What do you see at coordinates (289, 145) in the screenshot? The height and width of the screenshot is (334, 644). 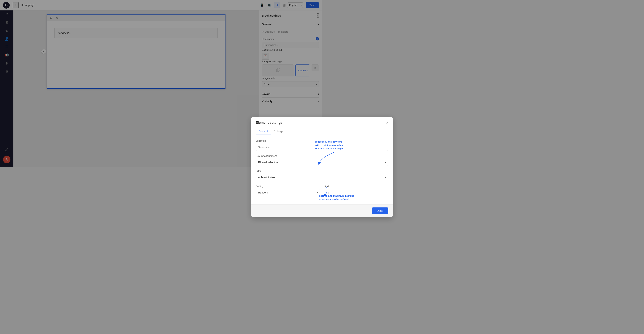 I see `slider-title-group: Slider title` at bounding box center [289, 145].